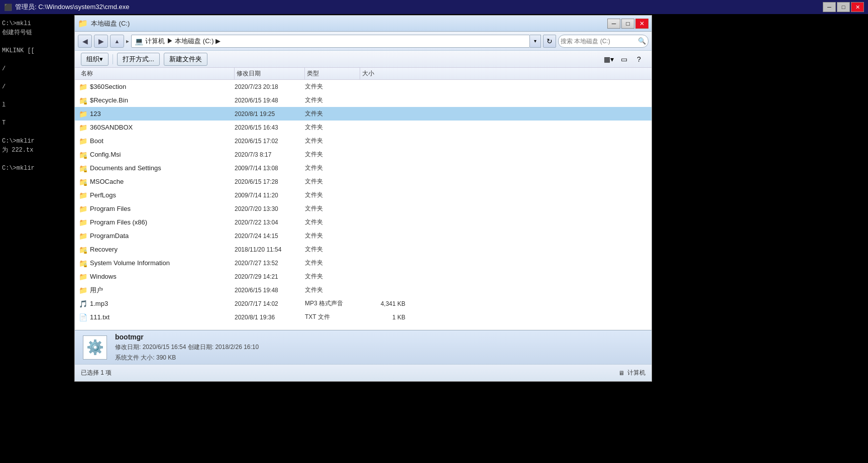  I want to click on file-name-text: 360SANDBOX, so click(112, 128).